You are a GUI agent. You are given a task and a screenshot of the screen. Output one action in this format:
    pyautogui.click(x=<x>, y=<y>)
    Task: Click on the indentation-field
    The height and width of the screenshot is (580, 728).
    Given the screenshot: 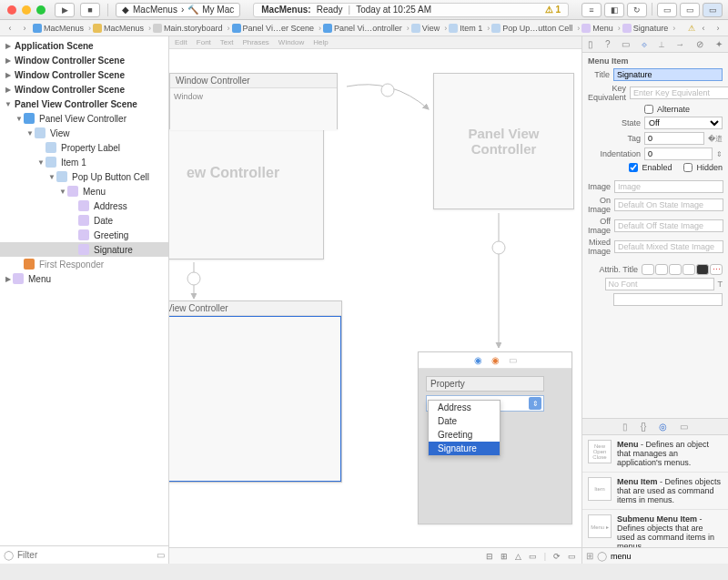 What is the action you would take?
    pyautogui.click(x=679, y=154)
    